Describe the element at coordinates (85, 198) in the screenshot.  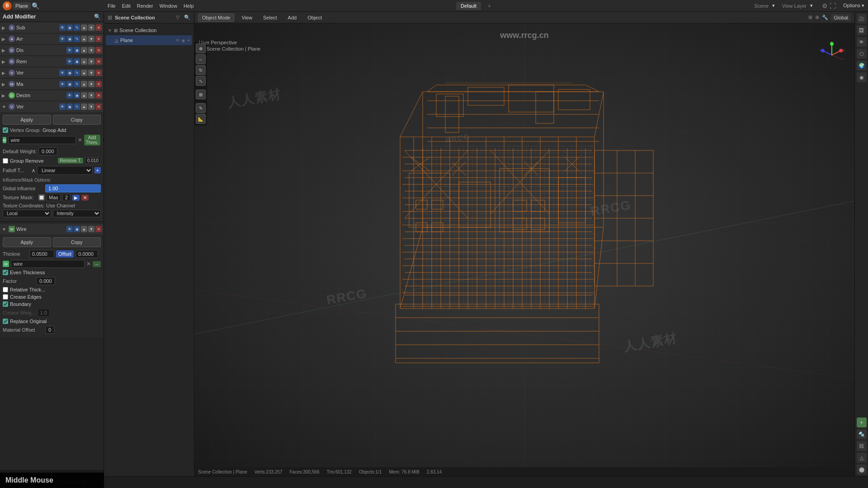
I see `texture-mask-clear-btn: ✕` at that location.